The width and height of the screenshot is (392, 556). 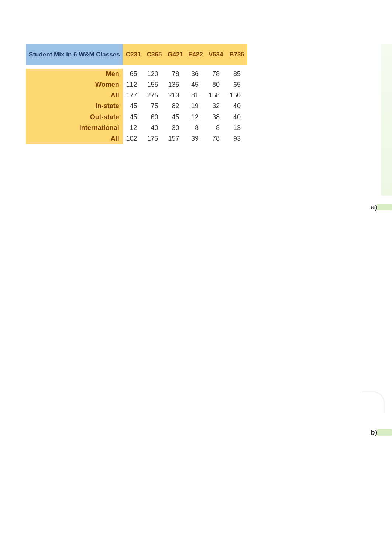 What do you see at coordinates (196, 74) in the screenshot?
I see `data-cell: 36` at bounding box center [196, 74].